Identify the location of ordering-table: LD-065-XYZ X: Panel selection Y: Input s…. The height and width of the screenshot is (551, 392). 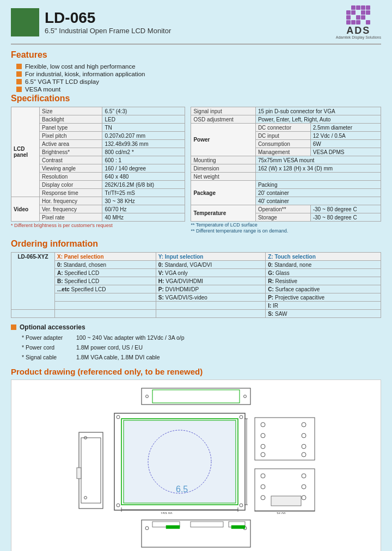
(196, 285).